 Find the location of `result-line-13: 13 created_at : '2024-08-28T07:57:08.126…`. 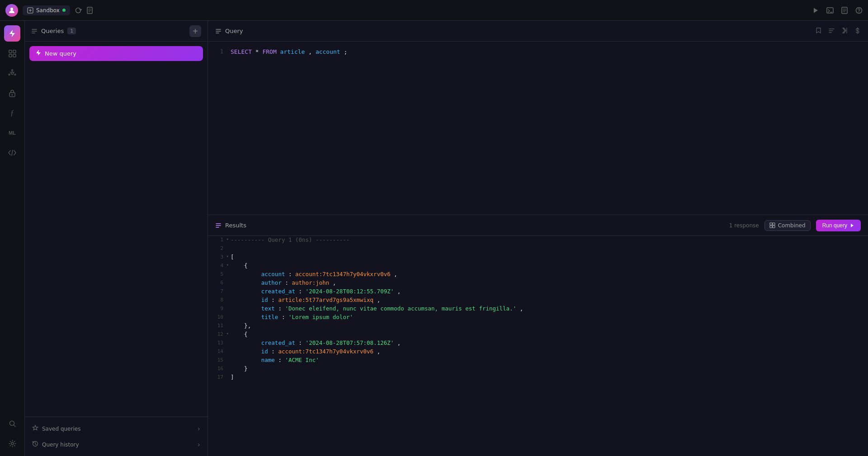

result-line-13: 13 created_at : '2024-08-28T07:57:08.126… is located at coordinates (538, 343).